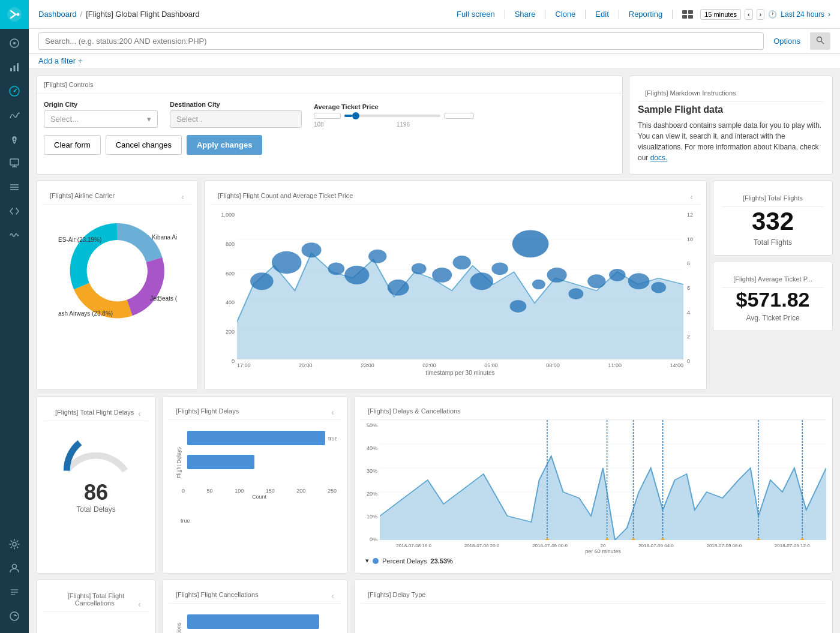 The height and width of the screenshot is (633, 840). I want to click on total-flights-title: [Flights] Total Flights, so click(773, 198).